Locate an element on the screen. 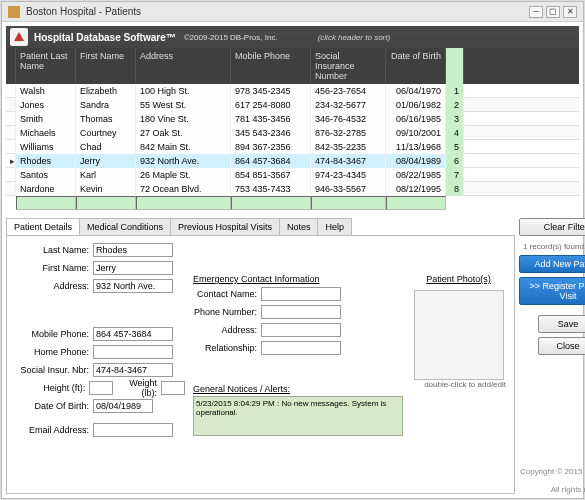 The width and height of the screenshot is (585, 500). first-name-label: First Name: is located at coordinates (54, 268).